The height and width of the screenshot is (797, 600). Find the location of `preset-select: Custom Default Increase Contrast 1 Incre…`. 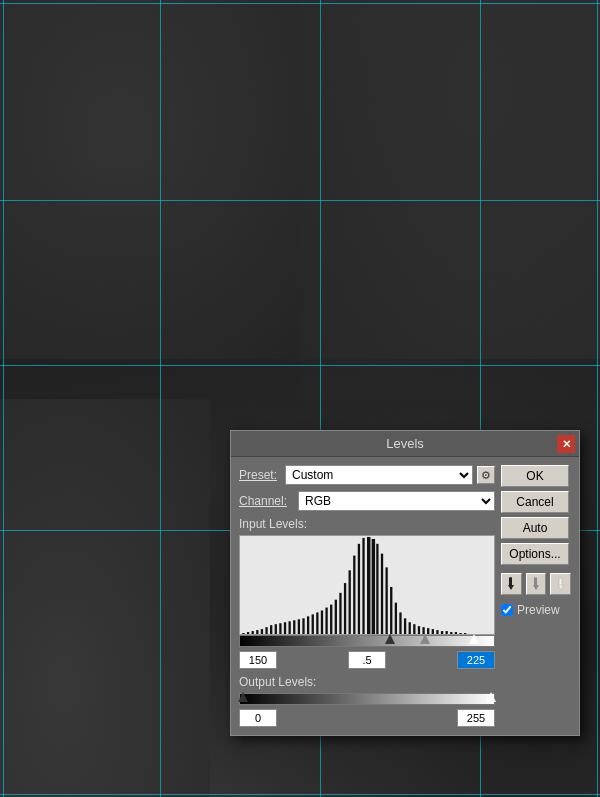

preset-select: Custom Default Increase Contrast 1 Incre… is located at coordinates (379, 475).